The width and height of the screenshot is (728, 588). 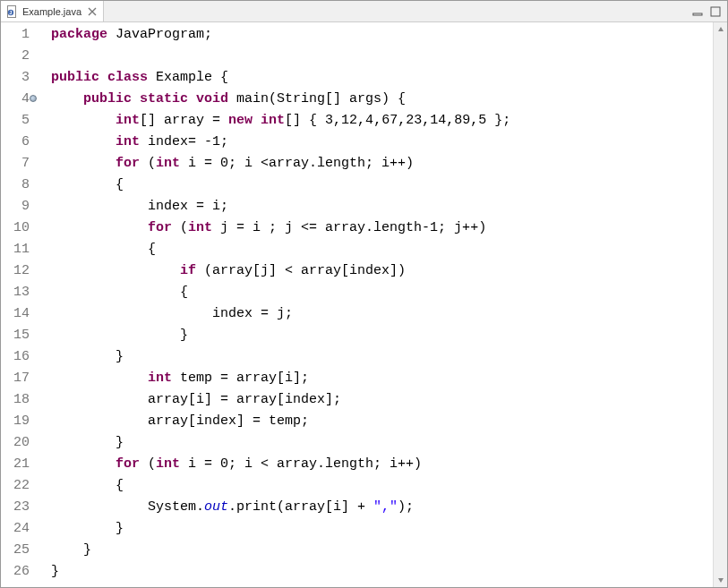 What do you see at coordinates (33, 98) in the screenshot?
I see `override-marker-icon` at bounding box center [33, 98].